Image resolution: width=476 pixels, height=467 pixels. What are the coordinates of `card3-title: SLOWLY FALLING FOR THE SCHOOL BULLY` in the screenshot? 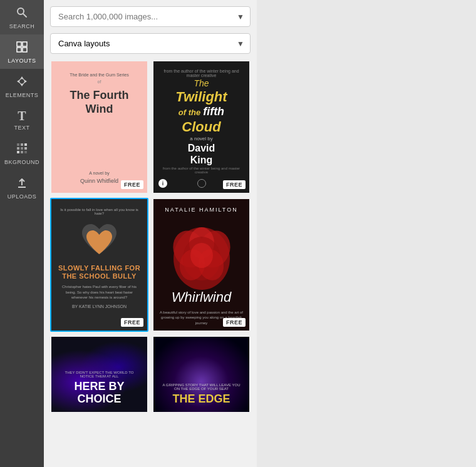 It's located at (99, 272).